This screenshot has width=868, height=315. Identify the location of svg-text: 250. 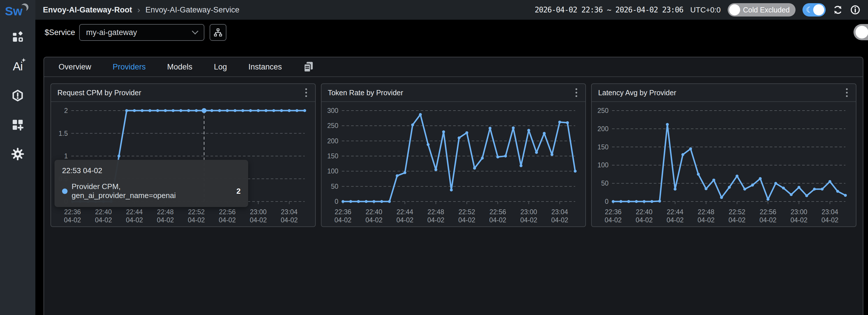
(333, 126).